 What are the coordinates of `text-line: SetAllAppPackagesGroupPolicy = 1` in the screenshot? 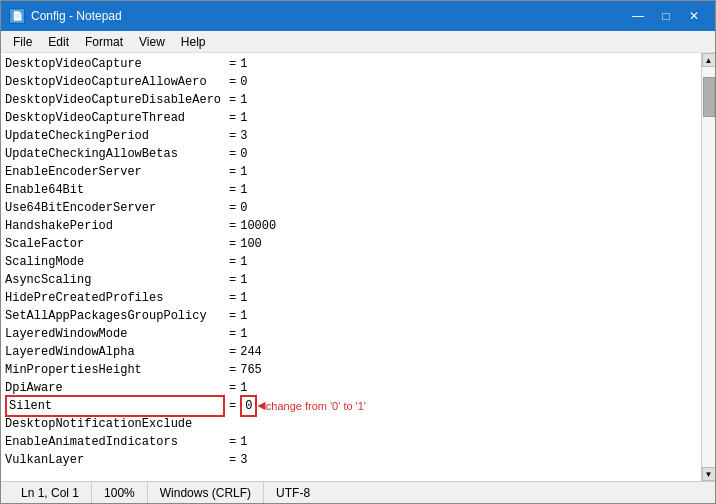 It's located at (351, 316).